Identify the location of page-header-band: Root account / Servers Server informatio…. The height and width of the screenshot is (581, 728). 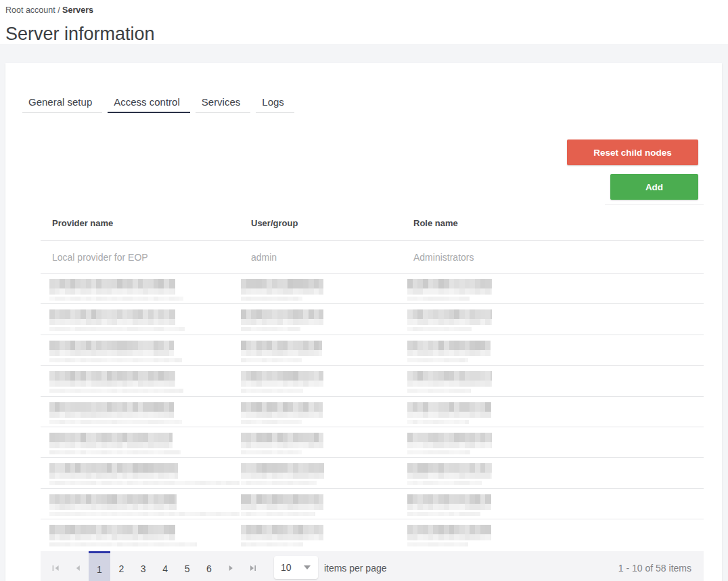
(364, 22).